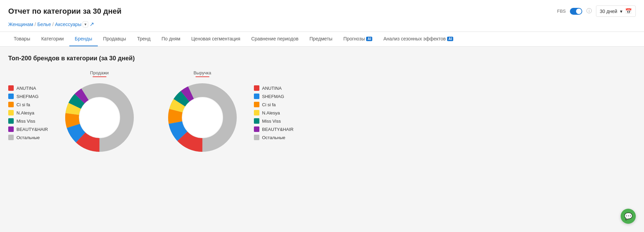  Describe the element at coordinates (216, 39) in the screenshot. I see `tab-price-seg: Ценовая сегментация` at that location.